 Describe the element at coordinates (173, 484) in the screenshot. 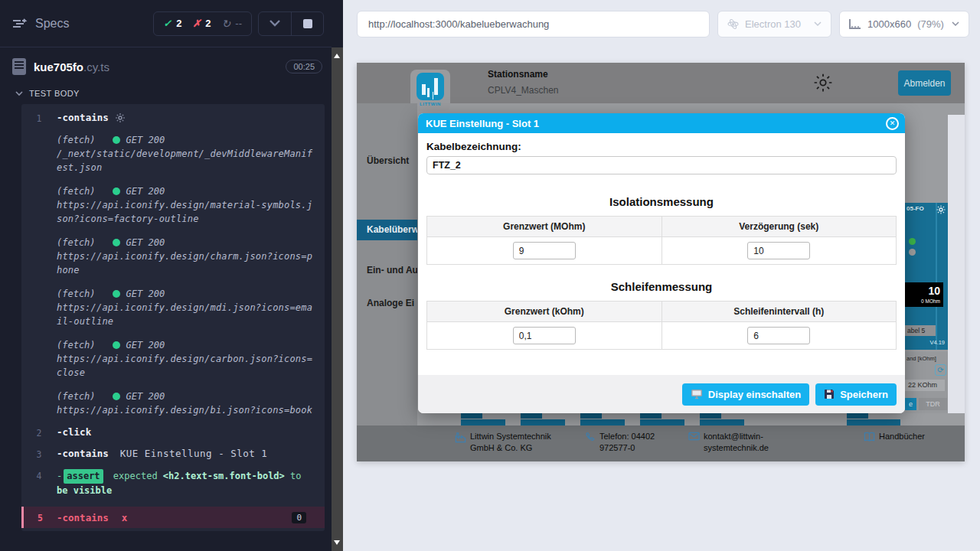

I see `command-row: 4 -assert expected <h2.text-sm.font-bold…` at that location.